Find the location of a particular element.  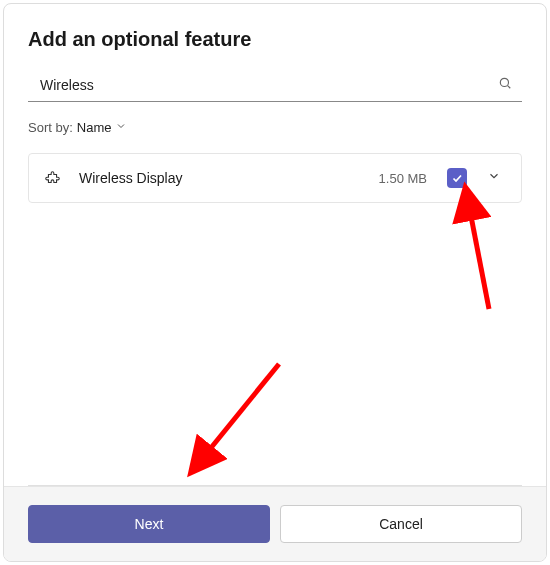

search-field-wrap is located at coordinates (275, 86).